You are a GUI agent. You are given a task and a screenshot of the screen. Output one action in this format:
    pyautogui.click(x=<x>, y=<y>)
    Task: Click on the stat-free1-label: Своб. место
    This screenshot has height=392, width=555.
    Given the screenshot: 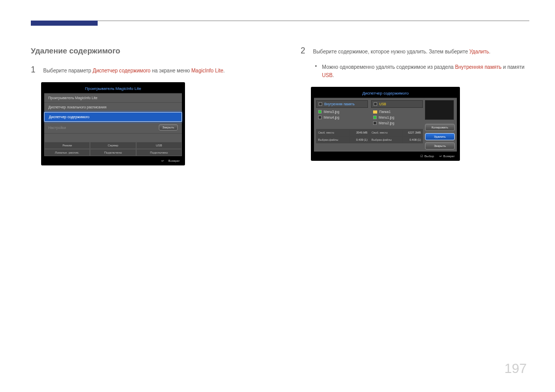 What is the action you would take?
    pyautogui.click(x=333, y=133)
    